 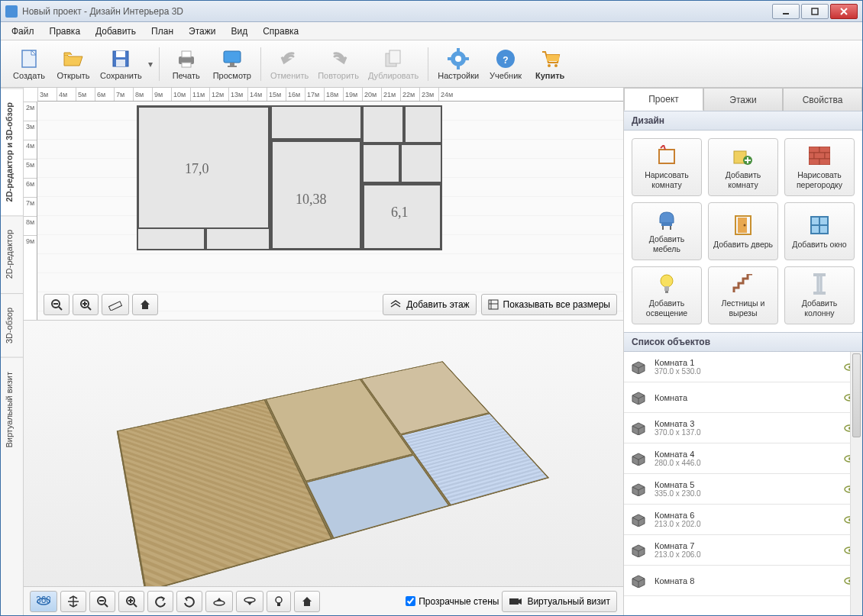 What do you see at coordinates (160, 601) in the screenshot?
I see `rotate-left-button` at bounding box center [160, 601].